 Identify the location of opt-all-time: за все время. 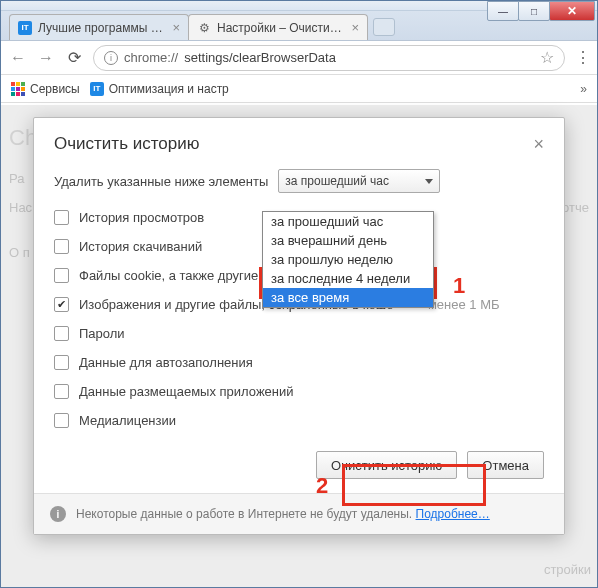
(348, 298).